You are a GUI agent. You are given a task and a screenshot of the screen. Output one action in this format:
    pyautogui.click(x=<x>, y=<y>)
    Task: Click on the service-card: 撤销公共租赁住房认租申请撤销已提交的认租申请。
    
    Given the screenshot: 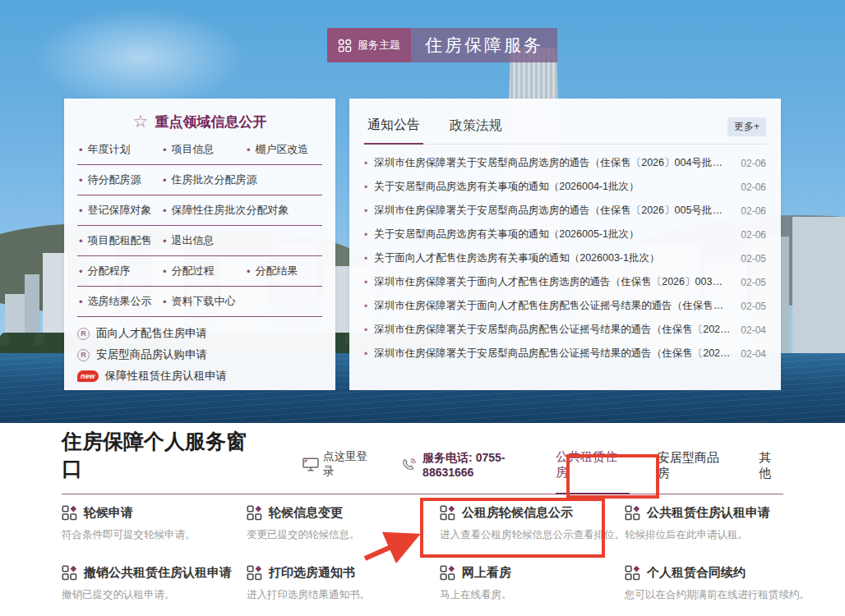 What is the action you would take?
    pyautogui.click(x=155, y=583)
    